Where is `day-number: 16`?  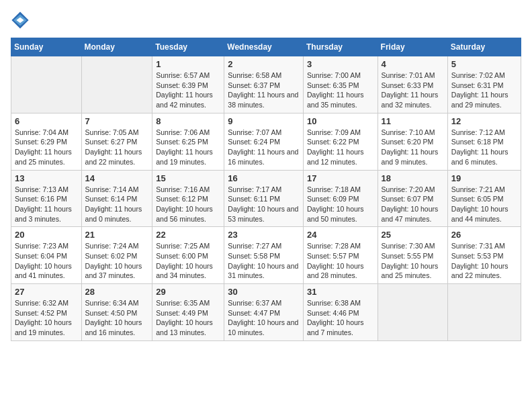
day-number: 16 is located at coordinates (263, 179).